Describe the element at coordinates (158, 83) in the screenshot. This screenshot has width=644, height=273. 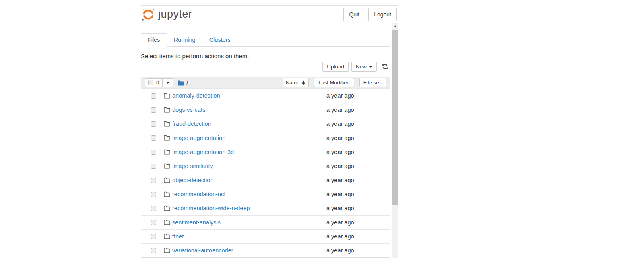
I see `selected-count: 0` at that location.